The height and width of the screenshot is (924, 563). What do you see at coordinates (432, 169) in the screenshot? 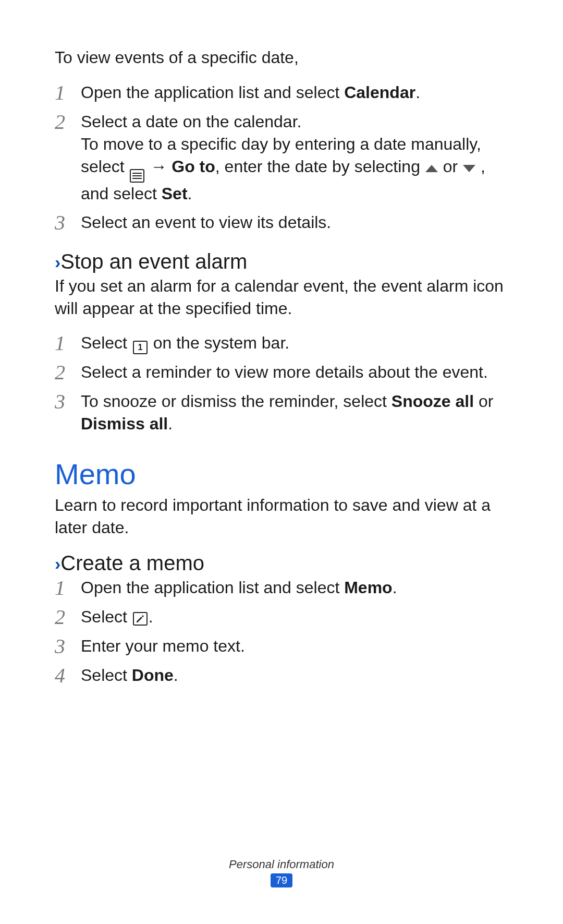
I see `arrow-up-icon` at bounding box center [432, 169].